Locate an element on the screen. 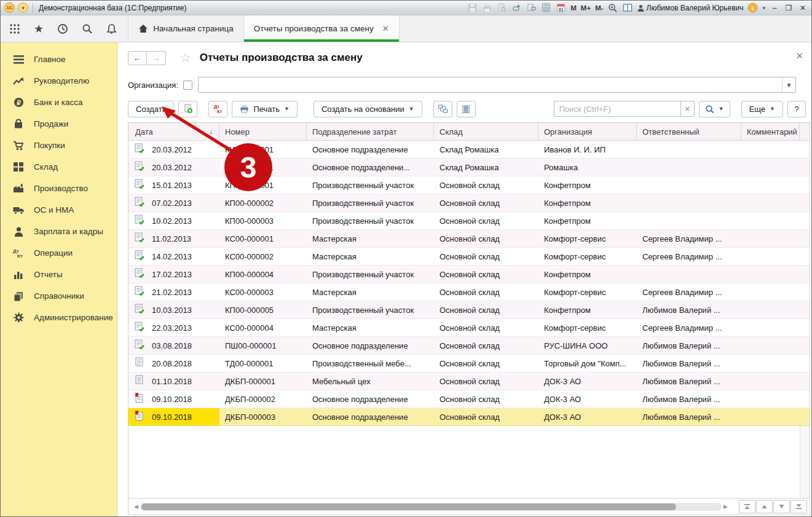 This screenshot has height=517, width=812. history-icon is located at coordinates (63, 29).